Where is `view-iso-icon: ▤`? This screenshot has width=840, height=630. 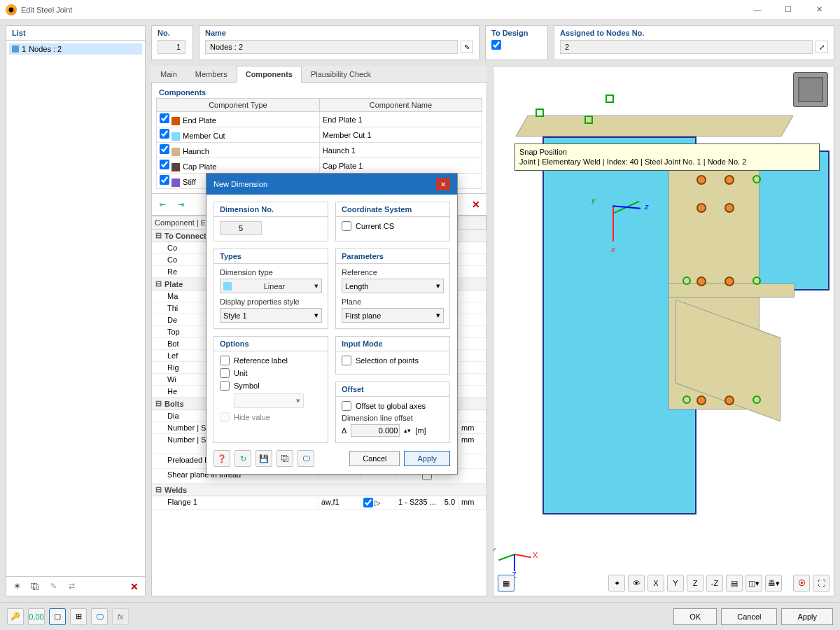 view-iso-icon: ▤ is located at coordinates (734, 583).